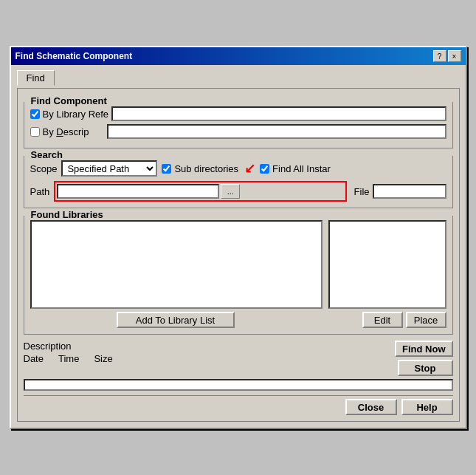 The height and width of the screenshot is (475, 476). What do you see at coordinates (238, 114) in the screenshot?
I see `by-library-row: By Library Refe *` at bounding box center [238, 114].